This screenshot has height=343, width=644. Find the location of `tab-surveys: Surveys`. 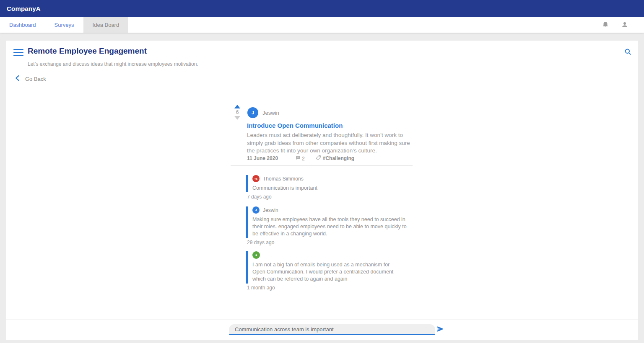

tab-surveys: Surveys is located at coordinates (65, 25).